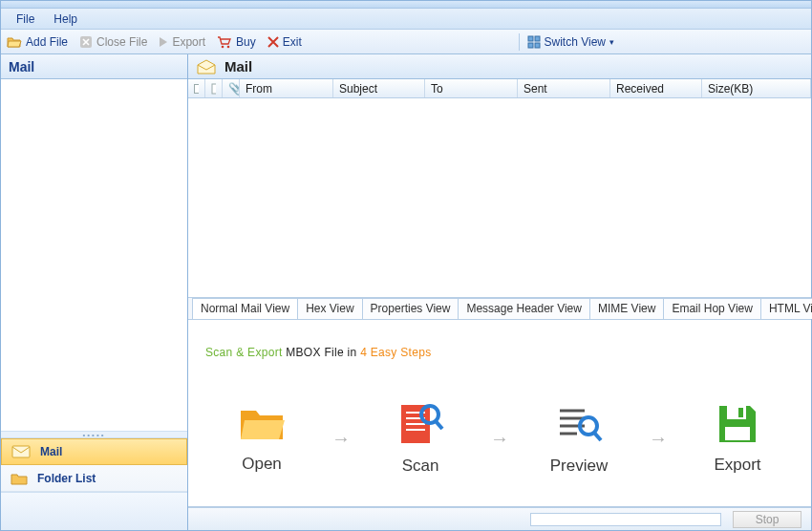 Image resolution: width=812 pixels, height=531 pixels. Describe the element at coordinates (94, 478) in the screenshot. I see `nav-folder-list: Folder List` at that location.